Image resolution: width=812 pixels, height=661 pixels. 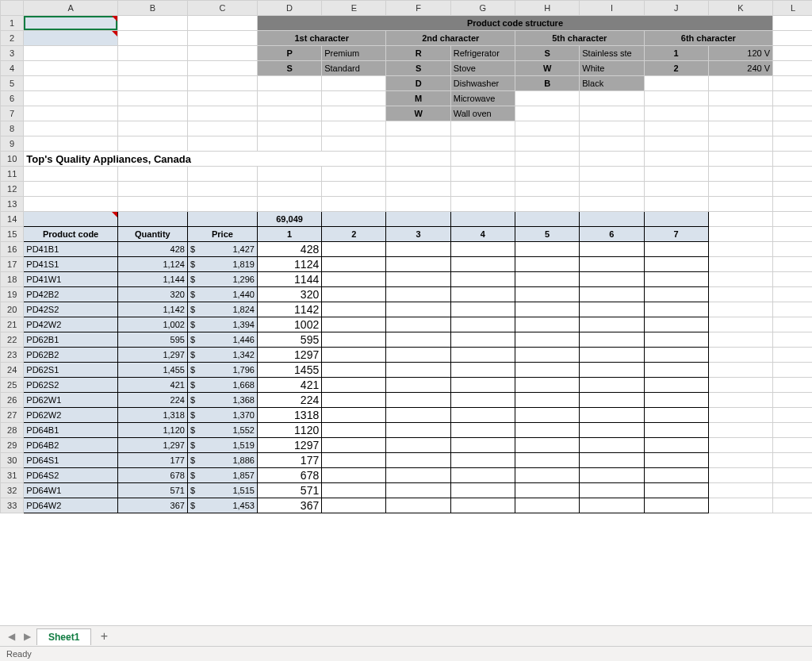 What do you see at coordinates (13, 175) in the screenshot?
I see `row-header: 11` at bounding box center [13, 175].